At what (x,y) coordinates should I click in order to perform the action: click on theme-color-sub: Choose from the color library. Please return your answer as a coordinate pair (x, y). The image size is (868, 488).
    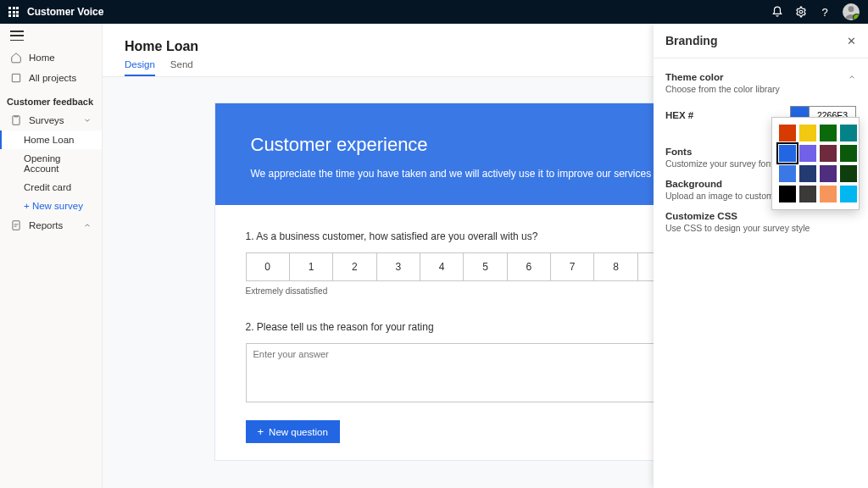
    Looking at the image, I should click on (722, 89).